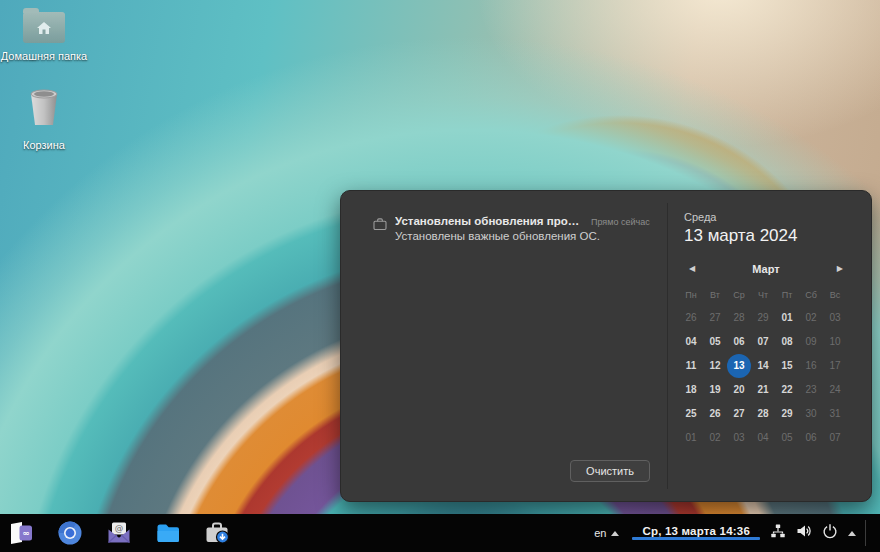  Describe the element at coordinates (696, 538) in the screenshot. I see `clock-active-indicator` at that location.